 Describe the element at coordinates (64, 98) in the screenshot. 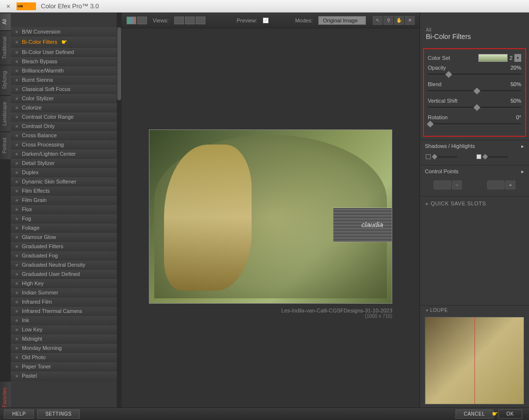

I see `filter-item: ★Color Stylizer` at that location.